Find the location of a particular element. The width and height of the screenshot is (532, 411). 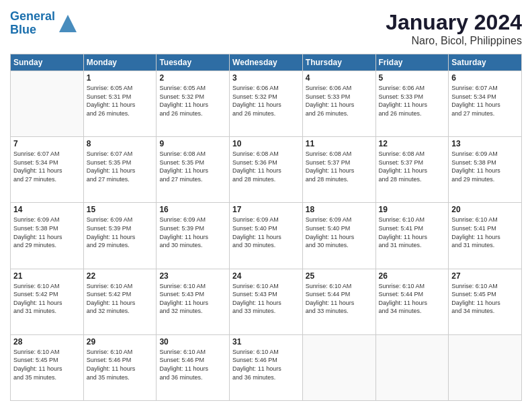

header: General Blue January 2024 Naro, Bicol, P… is located at coordinates (266, 28).